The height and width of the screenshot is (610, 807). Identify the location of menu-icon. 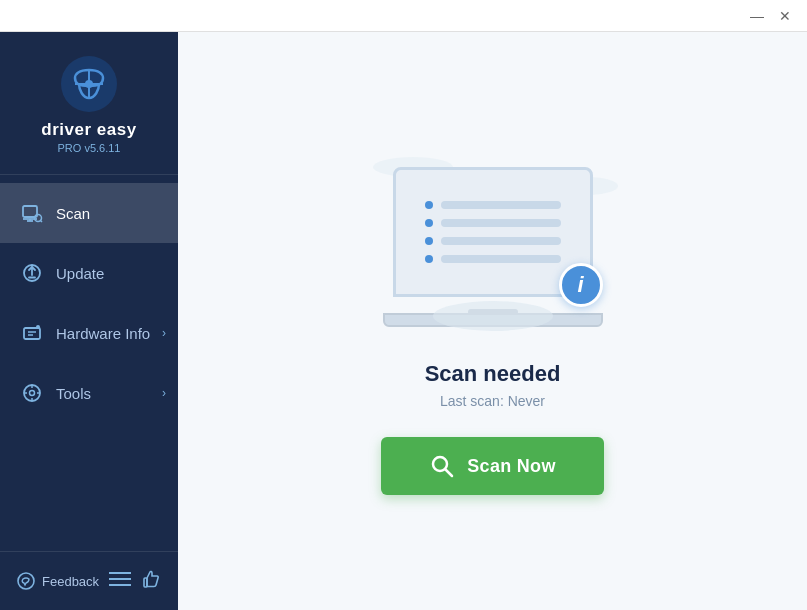
(120, 581).